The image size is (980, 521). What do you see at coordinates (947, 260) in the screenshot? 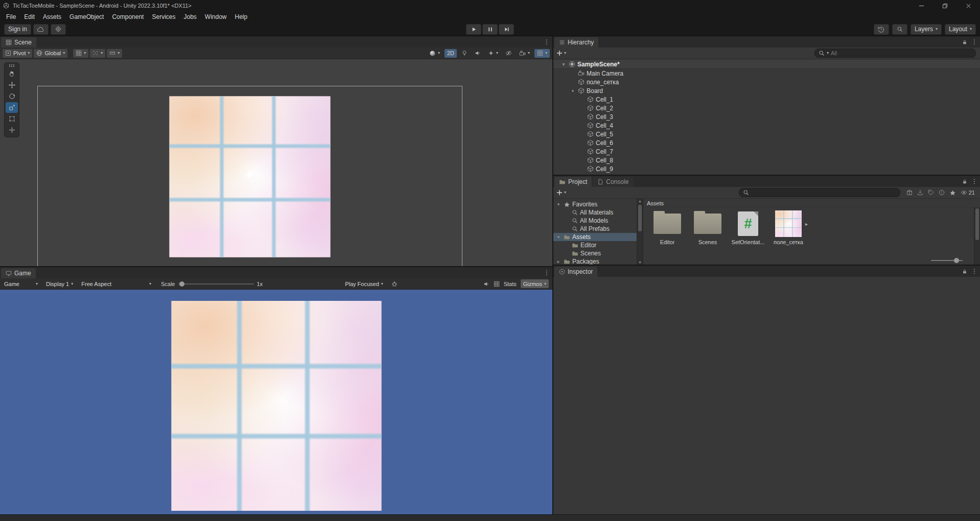
I see `thumbnail-zoom-slider` at bounding box center [947, 260].